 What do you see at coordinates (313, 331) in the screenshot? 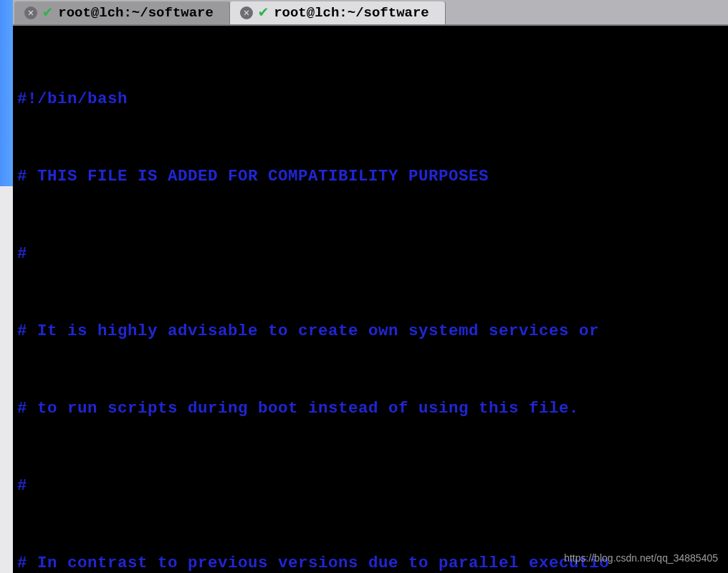
I see `editor-line: # It is highly advisable to create own s…` at bounding box center [313, 331].